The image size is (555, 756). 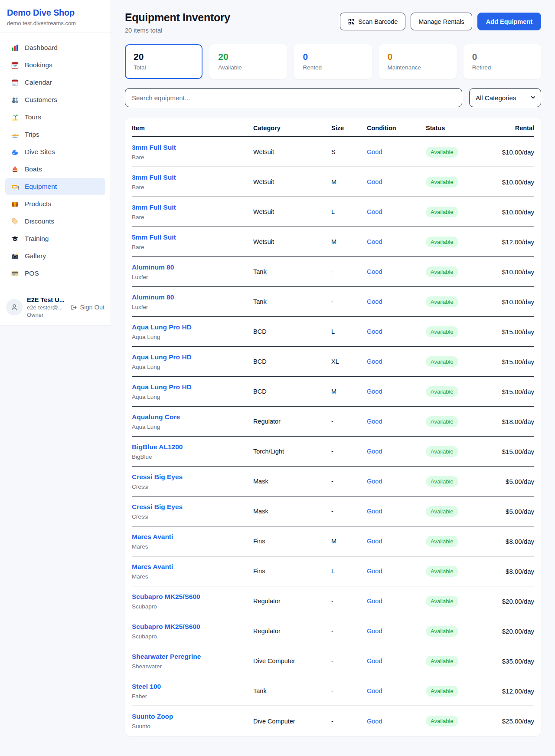 What do you see at coordinates (88, 307) in the screenshot?
I see `sign-out-button: Sign Out` at bounding box center [88, 307].